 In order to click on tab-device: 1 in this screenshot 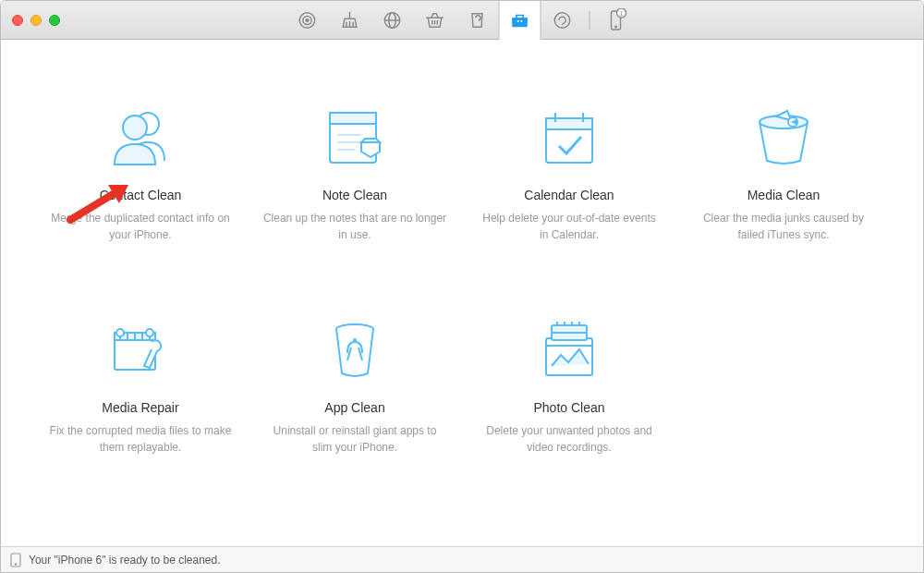, I will do `click(617, 20)`.